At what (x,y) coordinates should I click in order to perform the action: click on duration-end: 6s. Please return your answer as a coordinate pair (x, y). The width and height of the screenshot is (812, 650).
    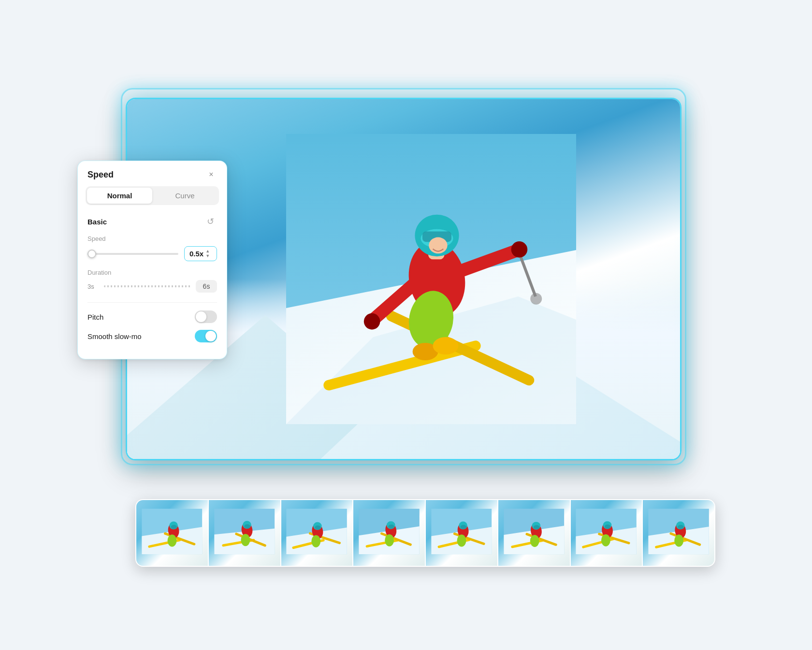
    Looking at the image, I should click on (206, 286).